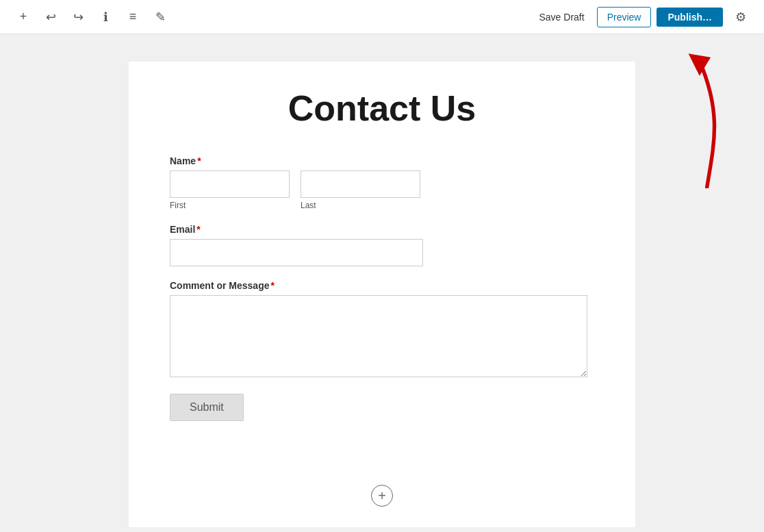  Describe the element at coordinates (382, 161) in the screenshot. I see `name-label: Name*` at that location.